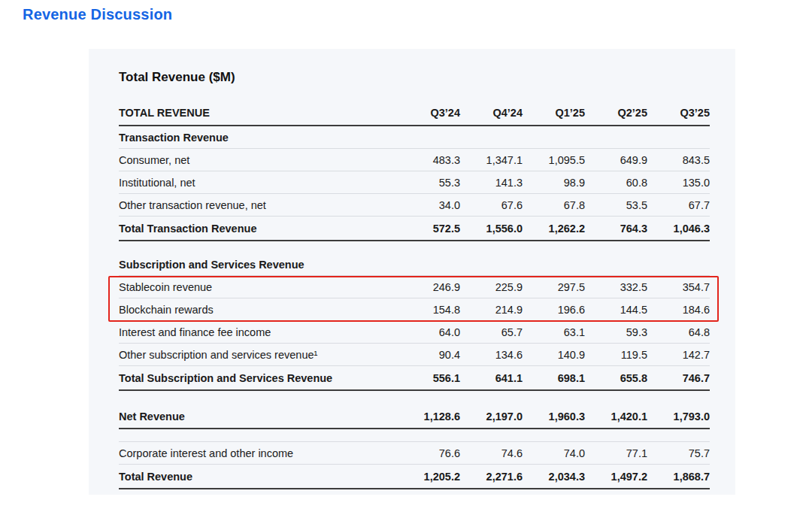 The width and height of the screenshot is (812, 515). I want to click on table-row-net-revenue: Net Revenue1,128.62,197.01,960.31,420.11…, so click(414, 417).